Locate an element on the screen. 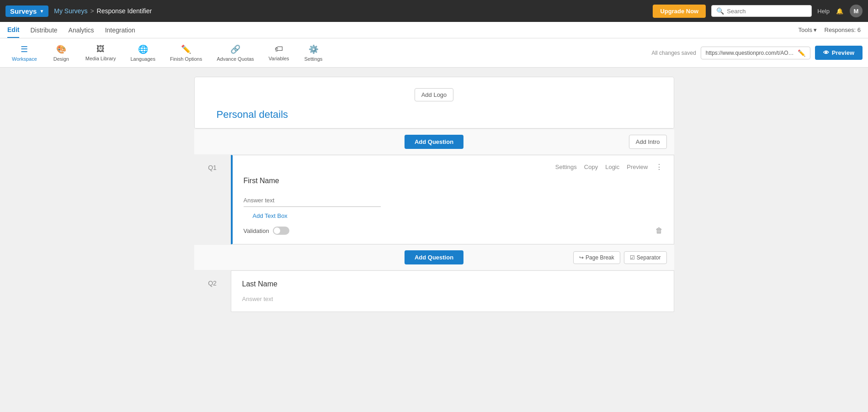  logo-button: Surveys ▼ is located at coordinates (27, 11).